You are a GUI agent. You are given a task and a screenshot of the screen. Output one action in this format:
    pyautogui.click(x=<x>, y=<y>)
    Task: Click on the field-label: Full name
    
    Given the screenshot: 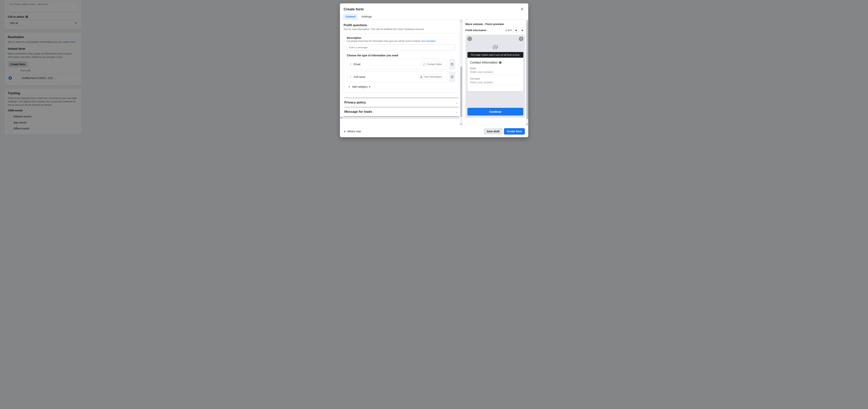 What is the action you would take?
    pyautogui.click(x=385, y=77)
    